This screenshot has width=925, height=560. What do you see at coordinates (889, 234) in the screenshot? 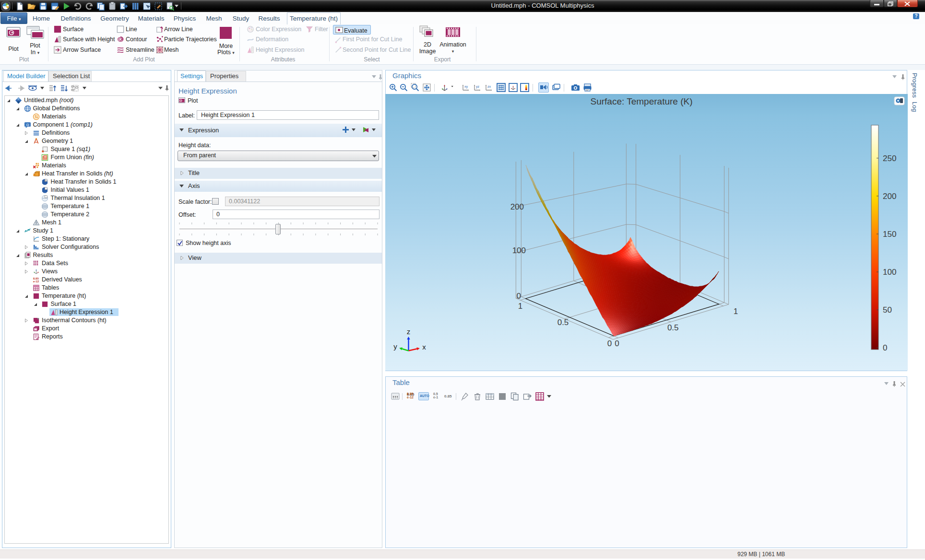
I see `svg-text: 150` at bounding box center [889, 234].